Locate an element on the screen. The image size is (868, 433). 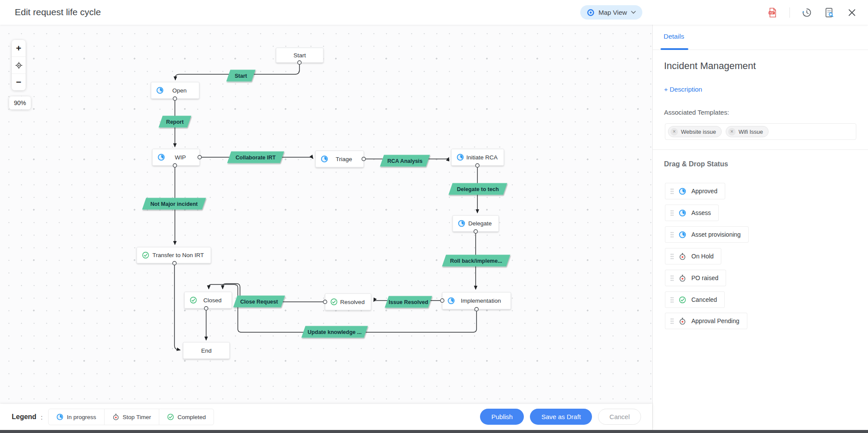
edge-label-rca-analysis: RCA Analysis is located at coordinates (404, 161).